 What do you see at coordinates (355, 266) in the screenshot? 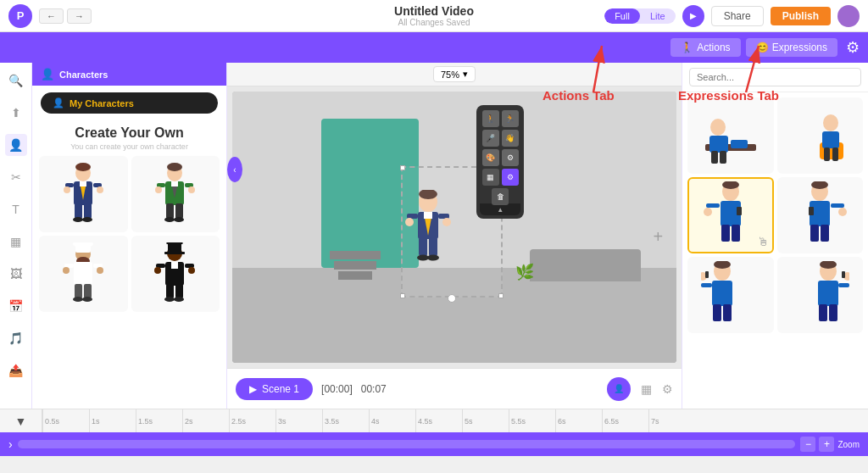
I see `scene-stairs` at bounding box center [355, 266].